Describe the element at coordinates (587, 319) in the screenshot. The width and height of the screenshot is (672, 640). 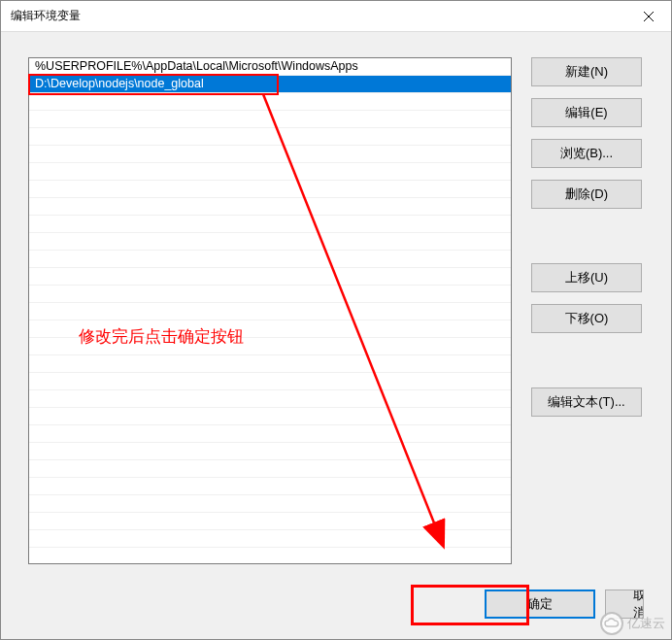
I see `move-down-button: 下移(O)` at that location.